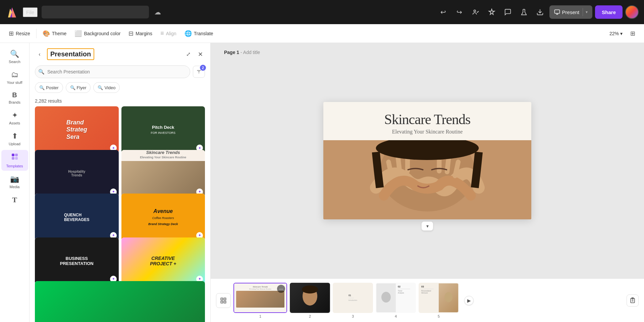 The height and width of the screenshot is (322, 644). Describe the element at coordinates (460, 12) in the screenshot. I see `redo-button: ↪` at that location.